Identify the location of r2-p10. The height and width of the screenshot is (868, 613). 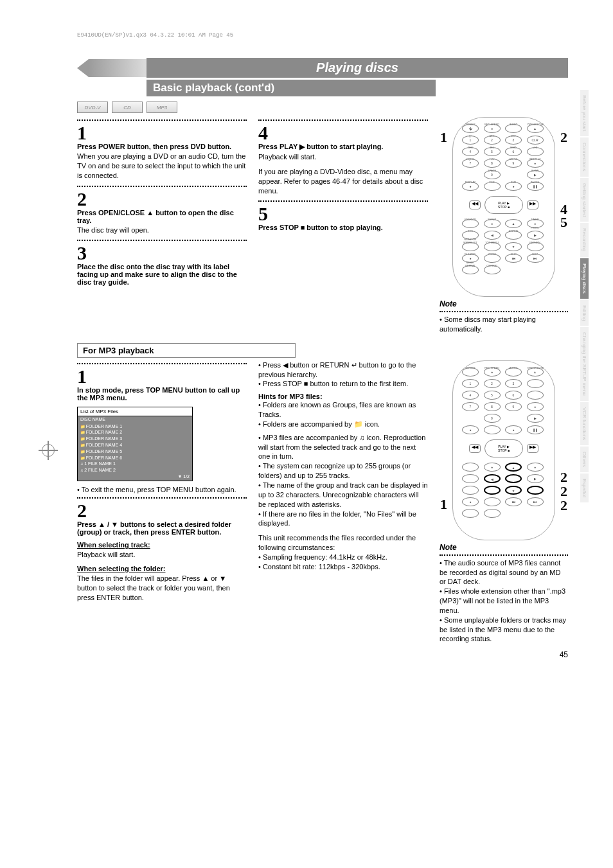
(535, 395).